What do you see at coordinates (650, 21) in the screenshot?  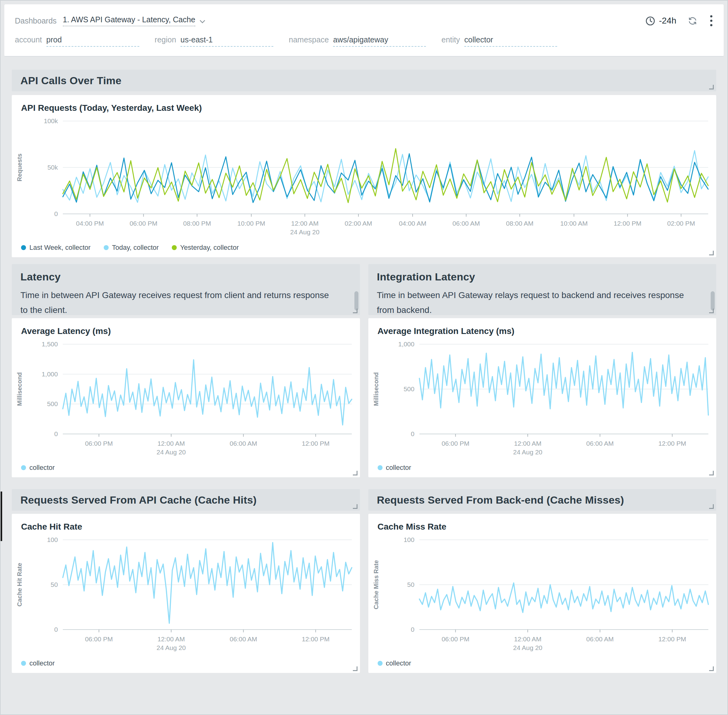 I see `time-range-clock-icon` at bounding box center [650, 21].